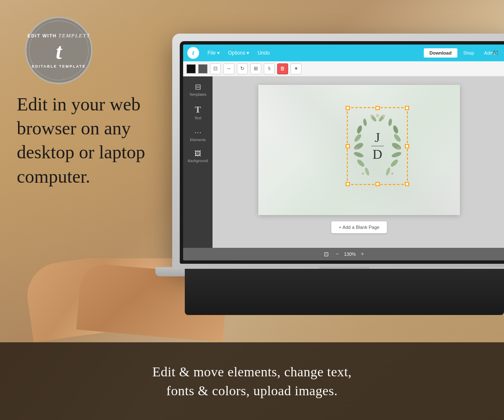  What do you see at coordinates (198, 87) in the screenshot?
I see `templates-icon: ⊟` at bounding box center [198, 87].